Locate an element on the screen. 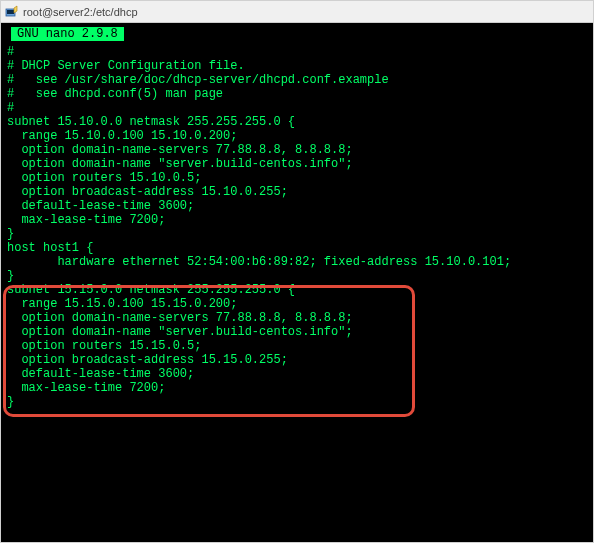  config-line: # see dhcpd.conf(5) man page is located at coordinates (297, 94).